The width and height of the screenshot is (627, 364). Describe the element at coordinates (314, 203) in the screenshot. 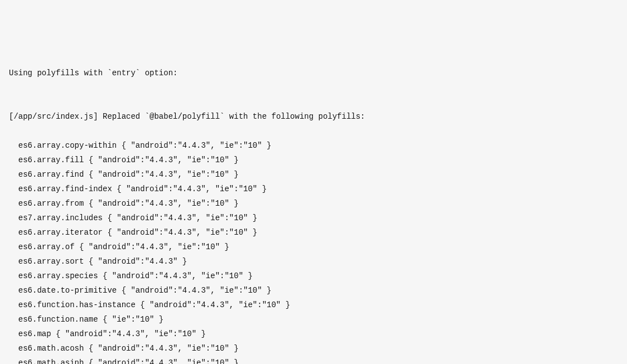

I see `polyfill-line: es6.array.from { "android":"4.4.3", "ie"…` at that location.